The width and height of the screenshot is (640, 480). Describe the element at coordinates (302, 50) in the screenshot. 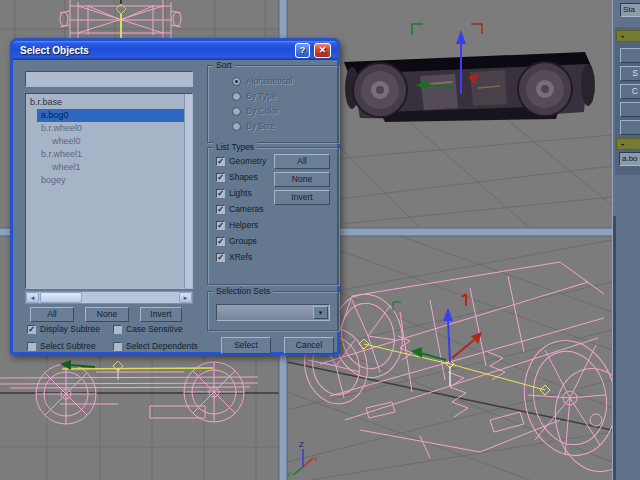

I see `help-button: ?` at that location.